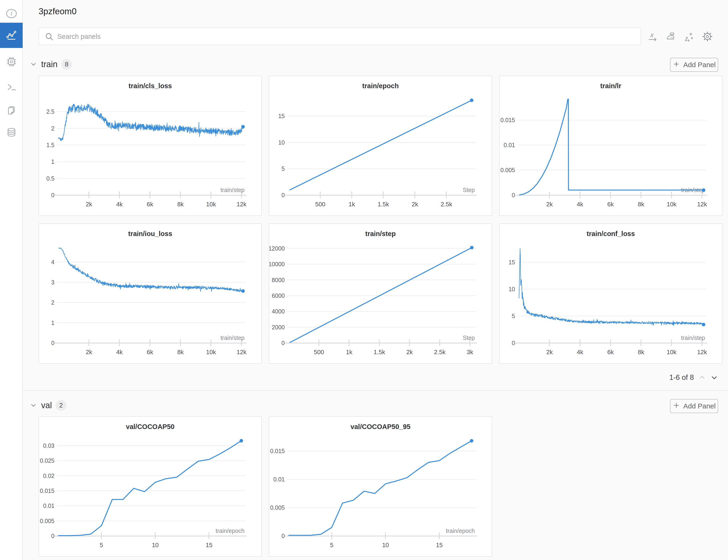  I want to click on section-title-train: train, so click(49, 64).